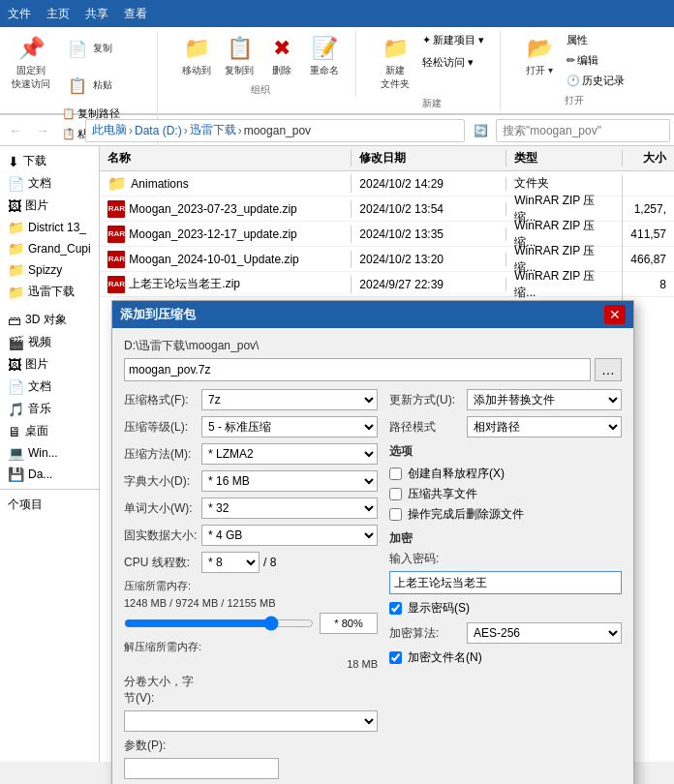 The image size is (674, 784). I want to click on properties-button: 属性, so click(596, 41).